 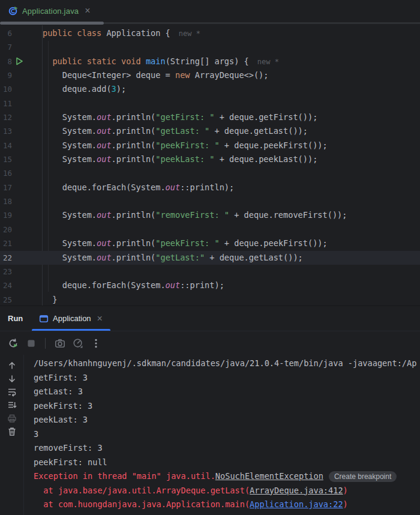 What do you see at coordinates (6, 131) in the screenshot?
I see `line-number: 13` at bounding box center [6, 131].